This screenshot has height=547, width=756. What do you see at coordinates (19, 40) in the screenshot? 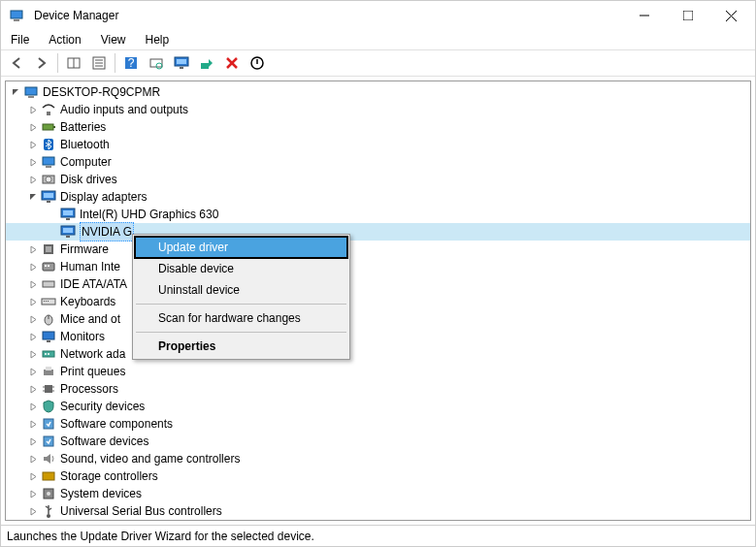
I see `menu-file: File` at bounding box center [19, 40].